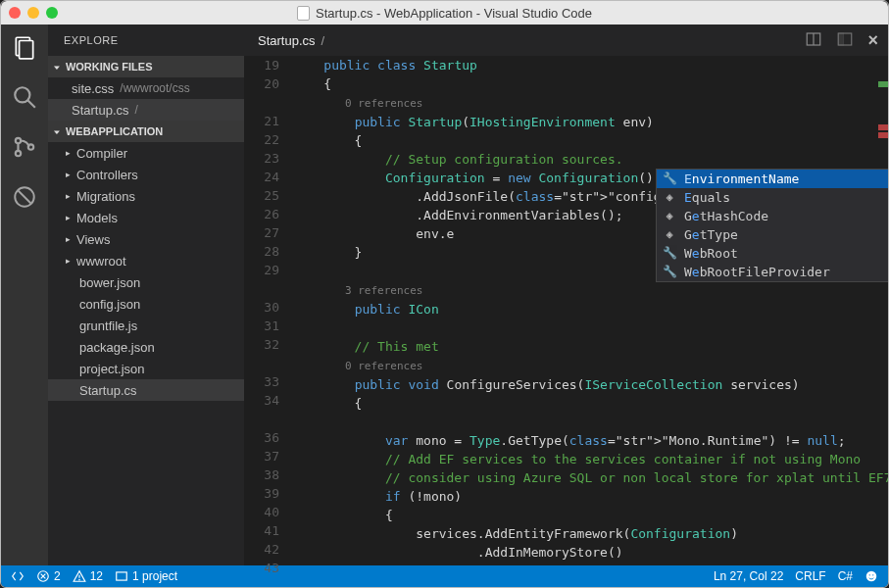 Image resolution: width=889 pixels, height=588 pixels. What do you see at coordinates (871, 576) in the screenshot?
I see `feedback-icon` at bounding box center [871, 576].